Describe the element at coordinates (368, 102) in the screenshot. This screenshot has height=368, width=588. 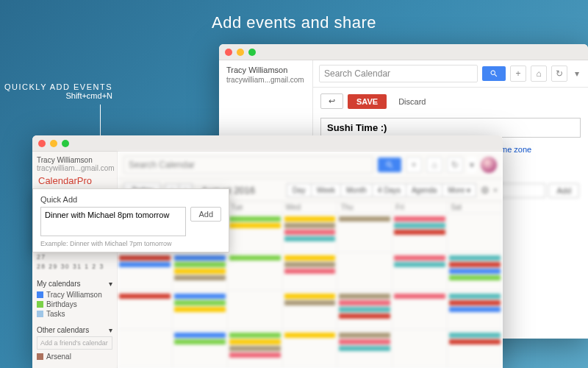
I see `save-button: SAVE` at that location.